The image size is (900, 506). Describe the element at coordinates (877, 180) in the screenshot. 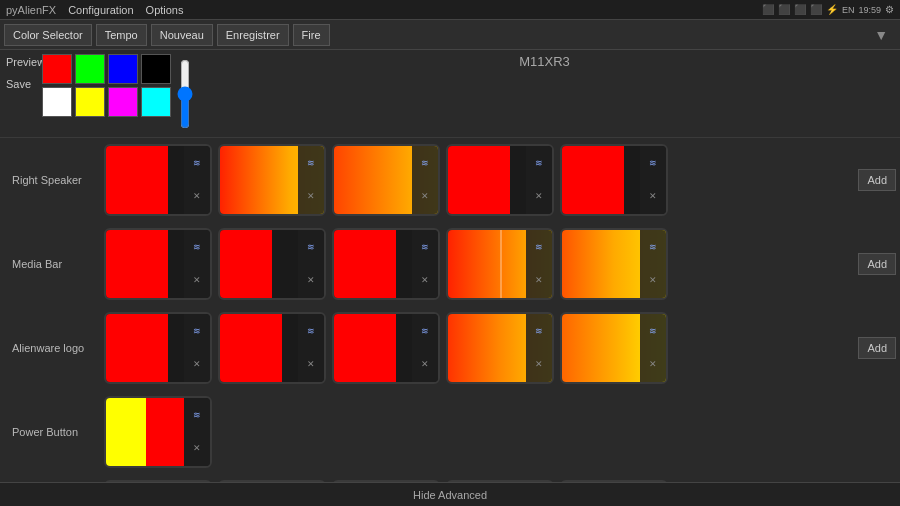

I see `add-button-right-speaker: Add` at that location.